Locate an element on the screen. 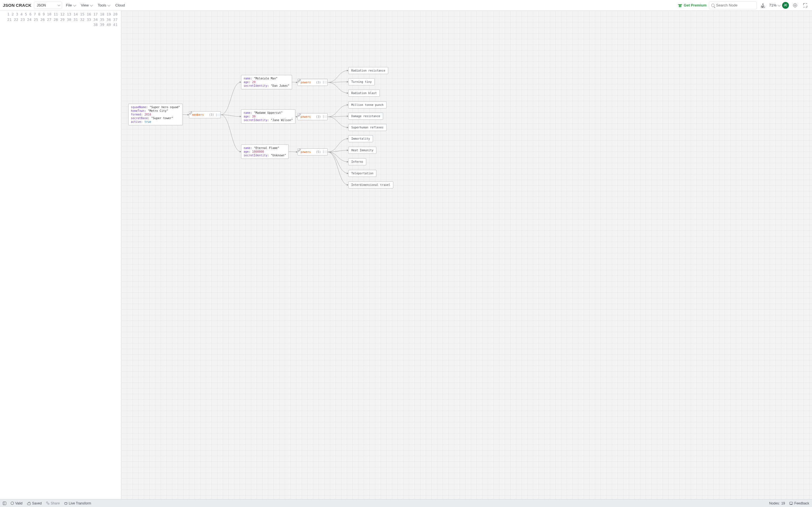  download-button is located at coordinates (763, 5).